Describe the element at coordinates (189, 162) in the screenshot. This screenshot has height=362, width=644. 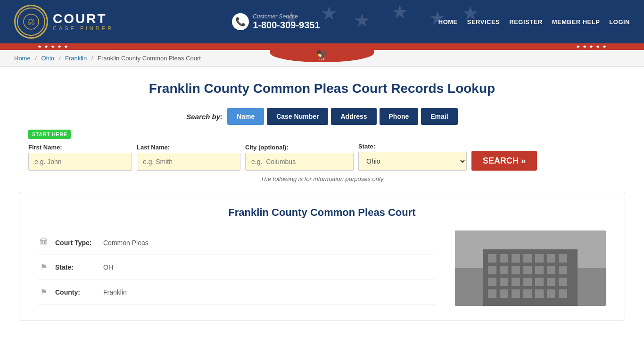
I see `last-name-input` at that location.